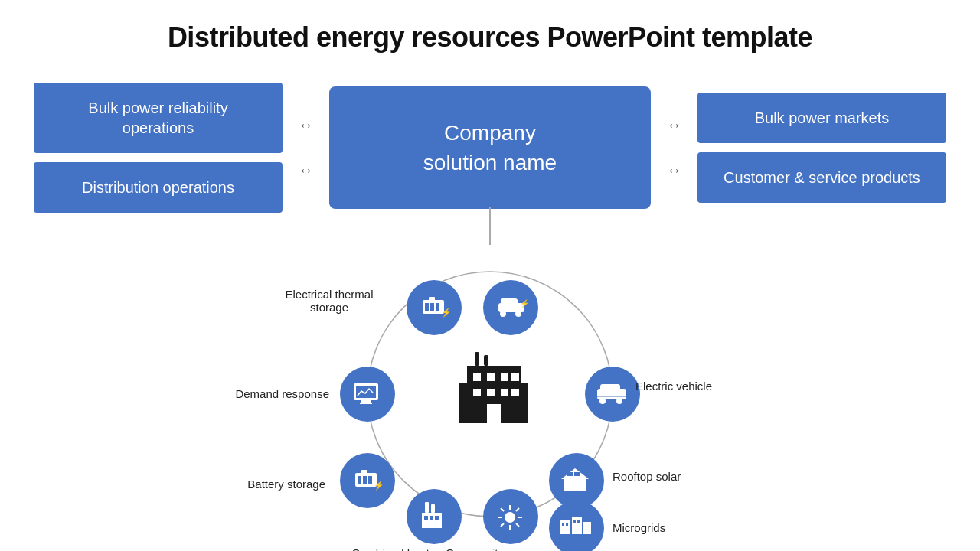 The width and height of the screenshot is (980, 551). What do you see at coordinates (158, 118) in the screenshot?
I see `bulk-power-box: Bulk power reliability operations` at bounding box center [158, 118].